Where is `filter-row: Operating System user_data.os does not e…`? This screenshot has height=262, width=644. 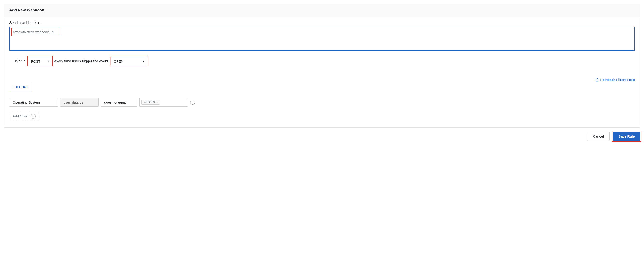 filter-row: Operating System user_data.os does not e… is located at coordinates (322, 102).